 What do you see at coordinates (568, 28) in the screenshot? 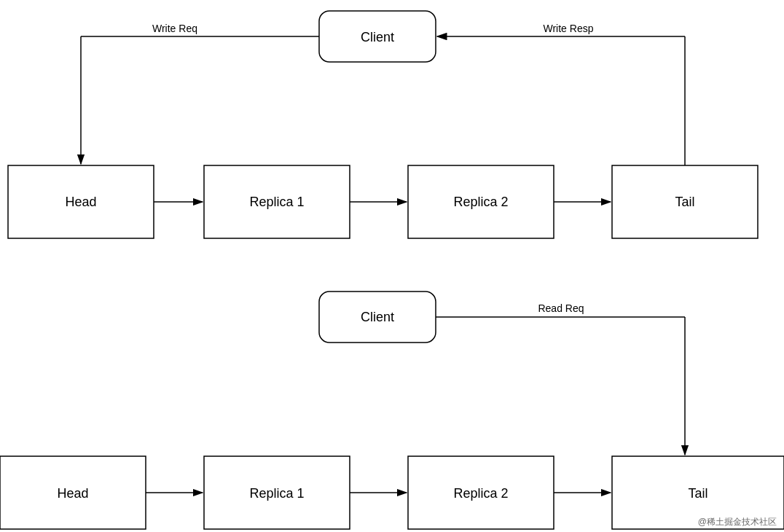
I see `write-resp-label: Write Resp` at bounding box center [568, 28].